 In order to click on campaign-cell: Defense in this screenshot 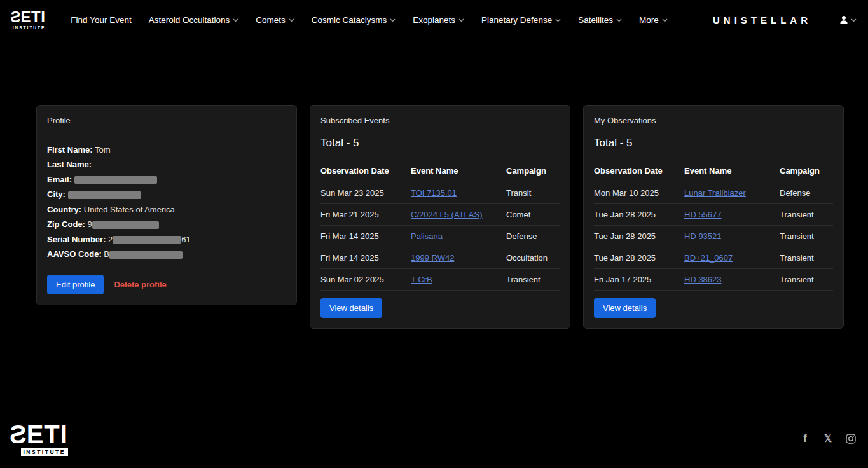, I will do `click(533, 237)`.